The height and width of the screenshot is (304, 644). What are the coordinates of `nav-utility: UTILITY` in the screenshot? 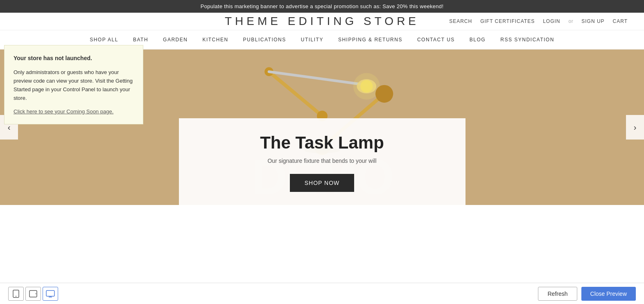 It's located at (312, 40).